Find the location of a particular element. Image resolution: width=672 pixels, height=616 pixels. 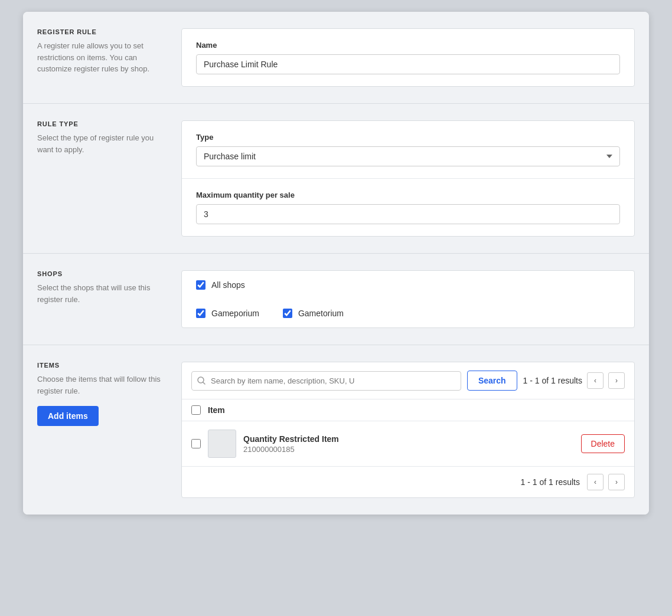

rule-type-content: Type Purchase limit Maximum quantity per… is located at coordinates (408, 178).